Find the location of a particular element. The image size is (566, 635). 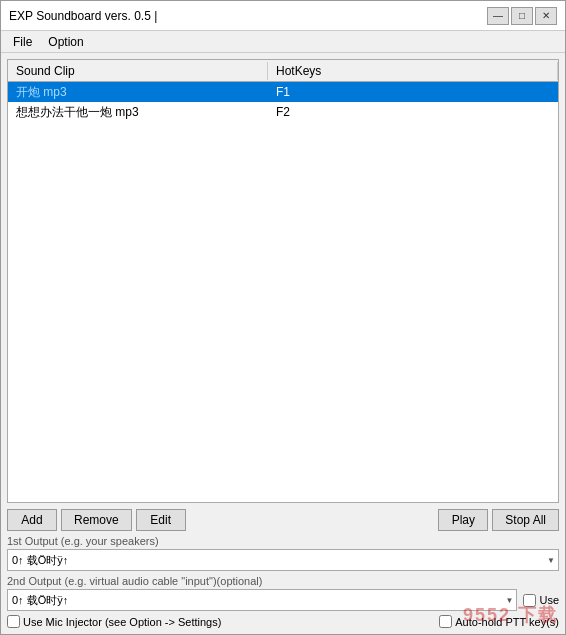

action-buttons-row: Add Remove Edit Play Stop All is located at coordinates (283, 520).